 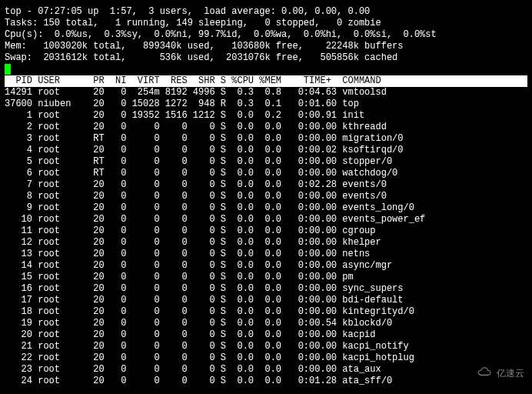 I want to click on process-row: 4 root 20 0 0 0 0 S 0.0 0.0 0:00.02 ksof…, so click(x=266, y=151).